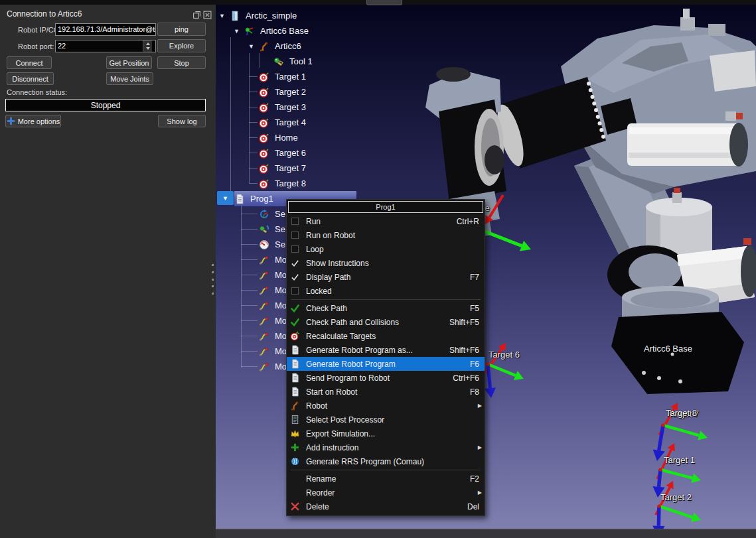 This screenshot has width=756, height=538. What do you see at coordinates (392, 249) in the screenshot?
I see `menu-item-label: Loop` at bounding box center [392, 249].